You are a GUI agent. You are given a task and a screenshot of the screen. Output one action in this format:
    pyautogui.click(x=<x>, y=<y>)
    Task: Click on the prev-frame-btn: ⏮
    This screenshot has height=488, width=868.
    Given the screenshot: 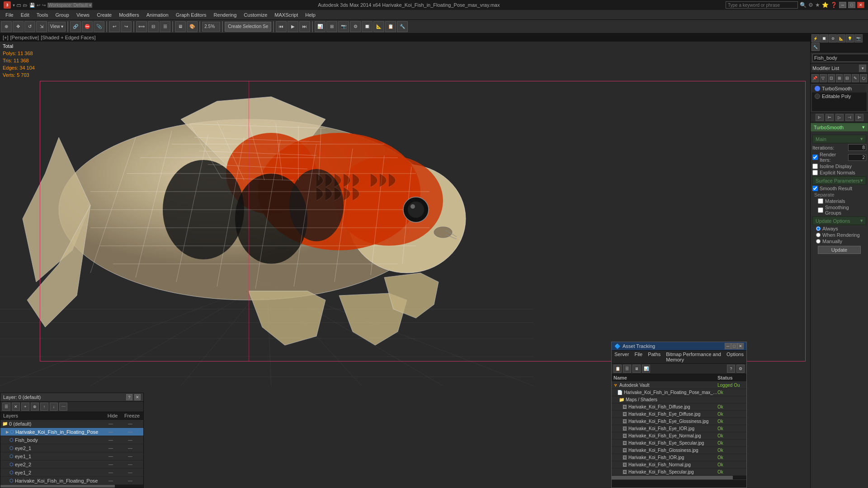 What is the action you would take?
    pyautogui.click(x=281, y=27)
    